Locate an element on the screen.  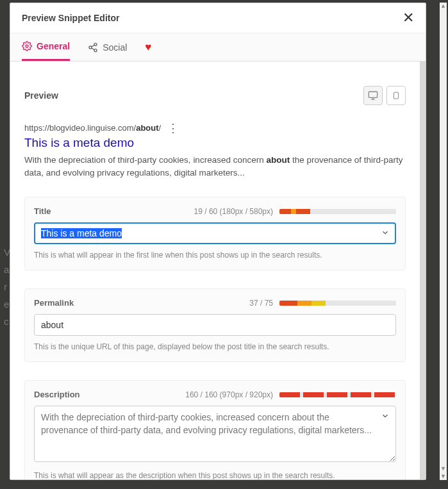
serp-url-text: https://blogvideo.linguise.com/about/ is located at coordinates (92, 128).